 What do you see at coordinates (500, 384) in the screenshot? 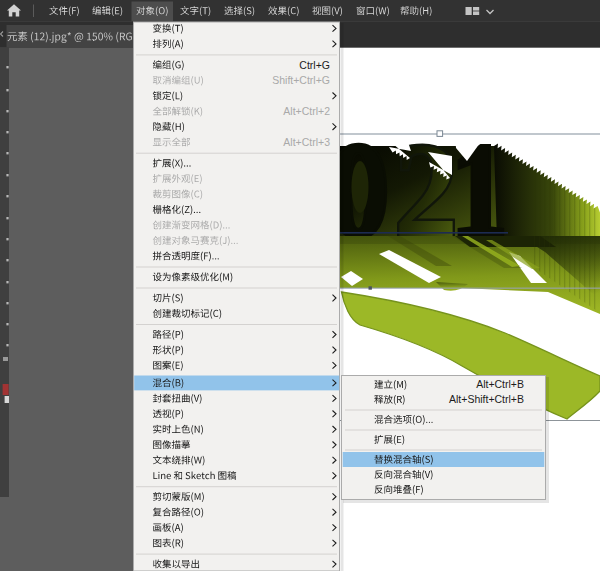
I see `svg-text: Alt+Ctrl+B` at bounding box center [500, 384].